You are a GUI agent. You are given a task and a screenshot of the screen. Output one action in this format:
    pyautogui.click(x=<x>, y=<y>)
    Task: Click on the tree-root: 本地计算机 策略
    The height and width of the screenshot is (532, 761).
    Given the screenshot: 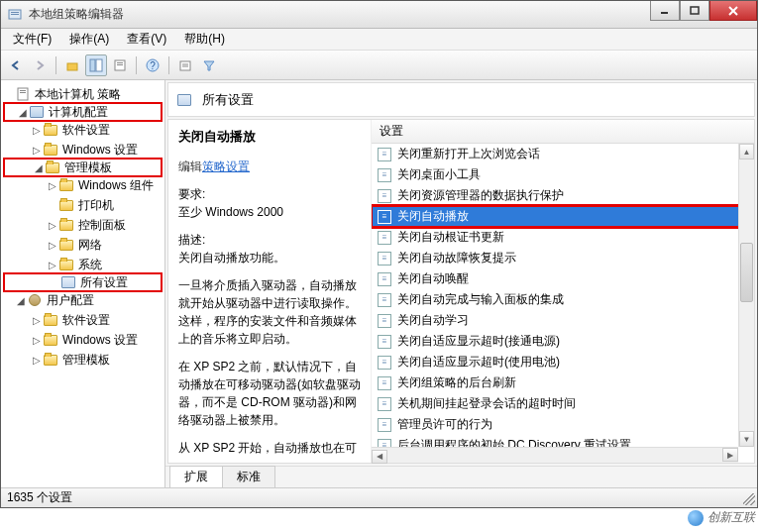 What is the action you would take?
    pyautogui.click(x=83, y=94)
    